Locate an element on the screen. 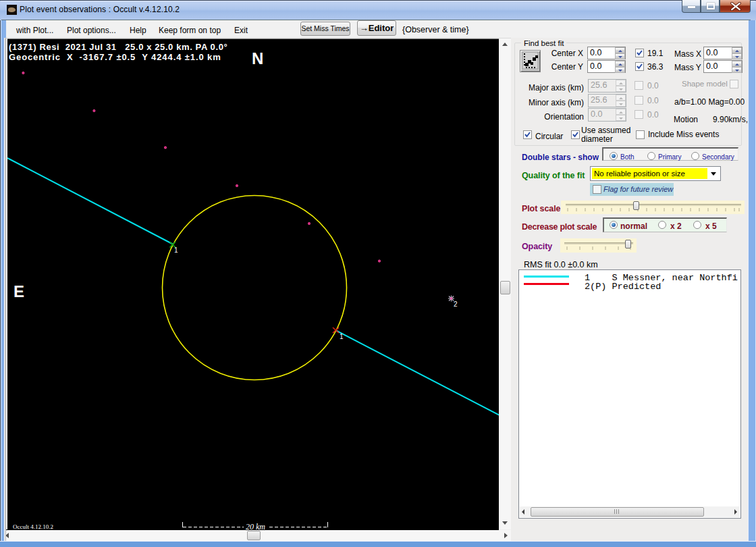 The height and width of the screenshot is (547, 756). svg-text:Geocentric X -3167.7 ±0.5 Y: Geocentric X -3167.7 ±0.5 Y 4244.4 ±1.0 … is located at coordinates (115, 57).